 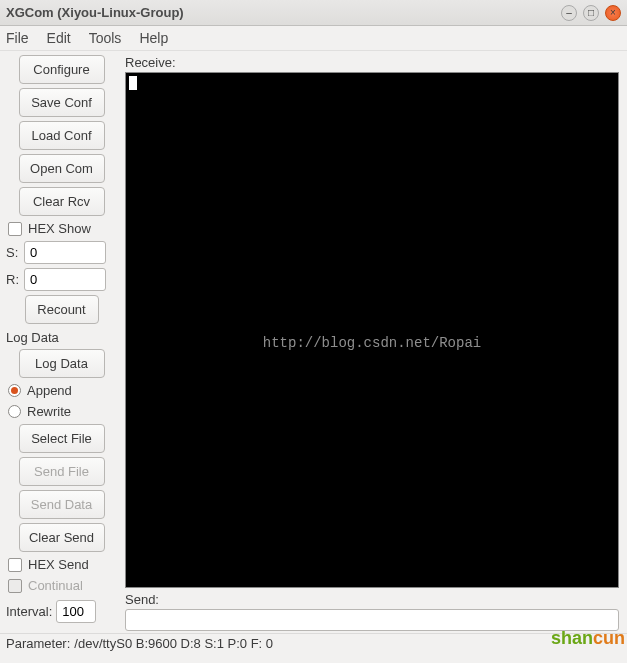 What do you see at coordinates (50, 390) in the screenshot?
I see `append-label: Append` at bounding box center [50, 390].